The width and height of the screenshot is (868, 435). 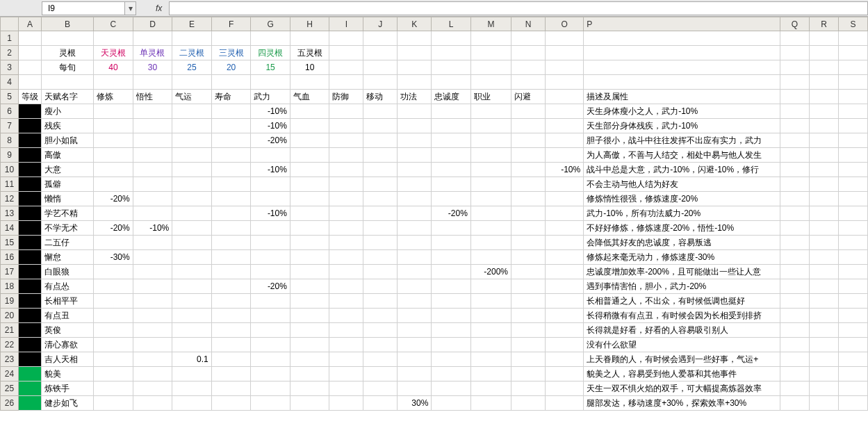 I want to click on cell-L5: 忠诚度, so click(x=452, y=97).